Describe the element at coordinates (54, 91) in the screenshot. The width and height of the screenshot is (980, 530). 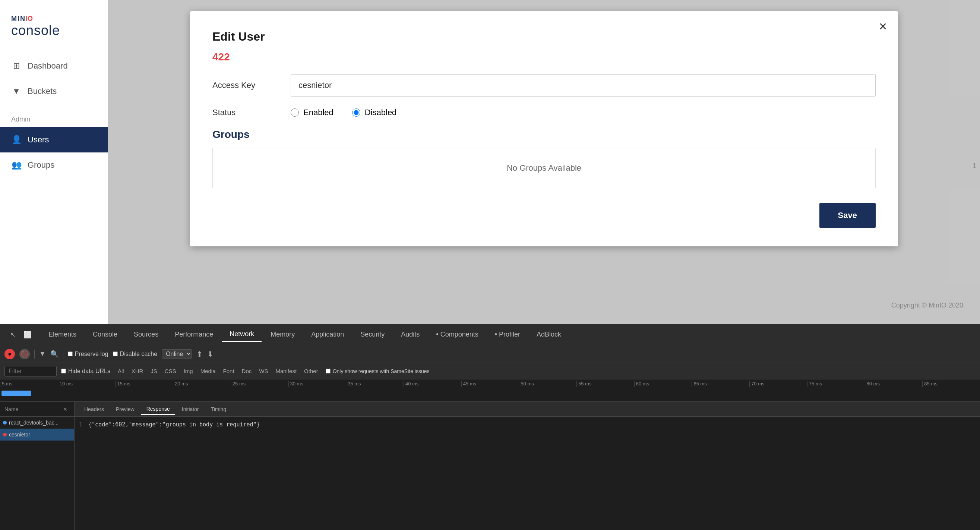
I see `sidebar-item-buckets: ▼ Buckets` at that location.